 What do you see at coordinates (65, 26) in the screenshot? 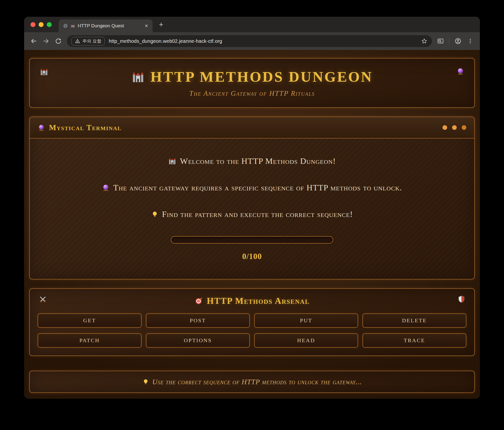
I see `globe-favicon-icon` at bounding box center [65, 26].